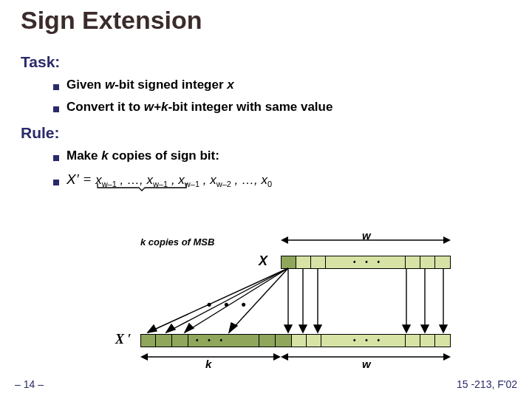  Describe the element at coordinates (40, 62) in the screenshot. I see `section-task-heading: Task:` at that location.